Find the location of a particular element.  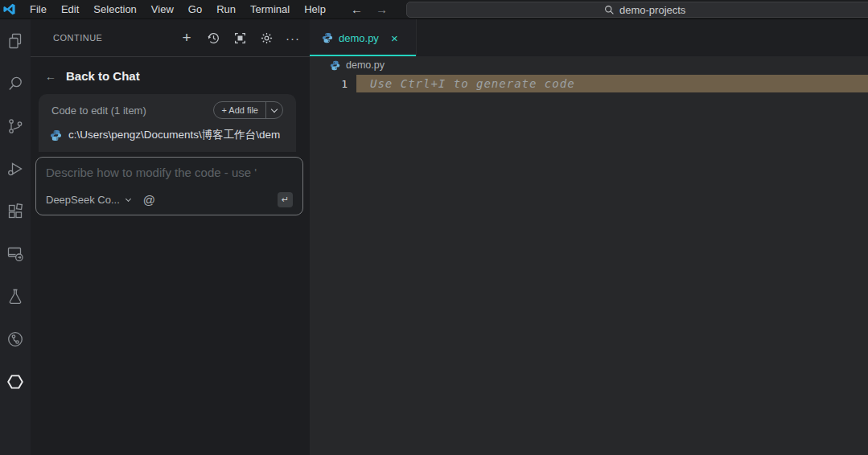

code-to-edit-card: Code to edit (1 item) + Add file c:\User… is located at coordinates (167, 123).